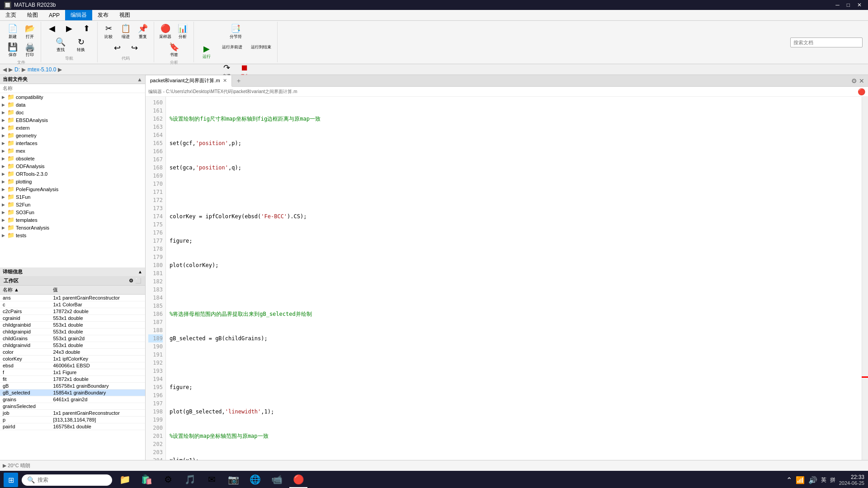 Image resolution: width=868 pixels, height=488 pixels. Describe the element at coordinates (72, 386) in the screenshot. I see `var-row-gb: gB 165758x1 grainBoundary` at that location.